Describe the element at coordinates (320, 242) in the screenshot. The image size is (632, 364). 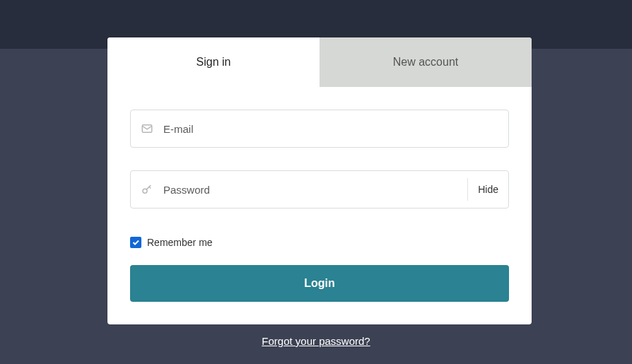
I see `remember-me-row: Remember me` at that location.